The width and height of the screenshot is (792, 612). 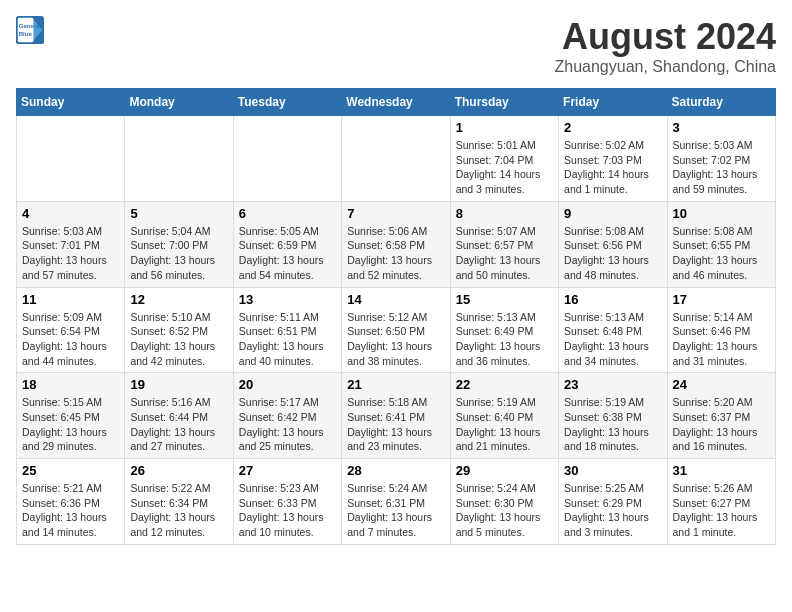 What do you see at coordinates (504, 330) in the screenshot?
I see `calendar-cell: 15Sunrise: 5:13 AM Sunset: 6:49 PM Dayli…` at bounding box center [504, 330].